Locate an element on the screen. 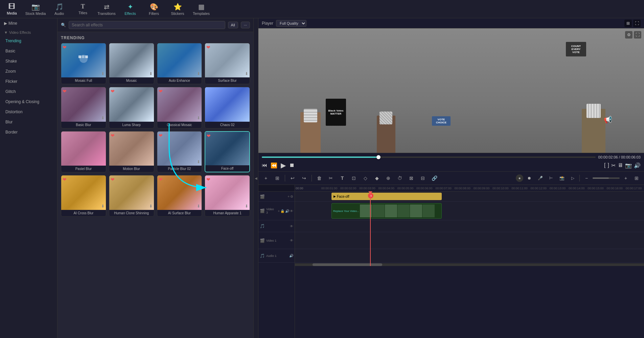 Image resolution: width=644 pixels, height=338 pixels. toolbar-audio: 🎵 Audio is located at coordinates (59, 9).